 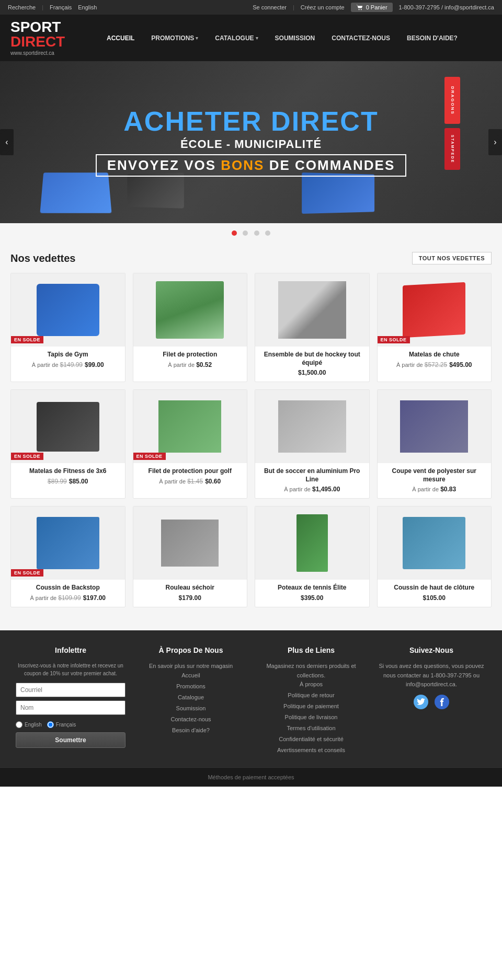 What do you see at coordinates (312, 444) in the screenshot?
I see `product-card-soccer: But de soccer en aluminium Pro Line À pa…` at bounding box center [312, 444].